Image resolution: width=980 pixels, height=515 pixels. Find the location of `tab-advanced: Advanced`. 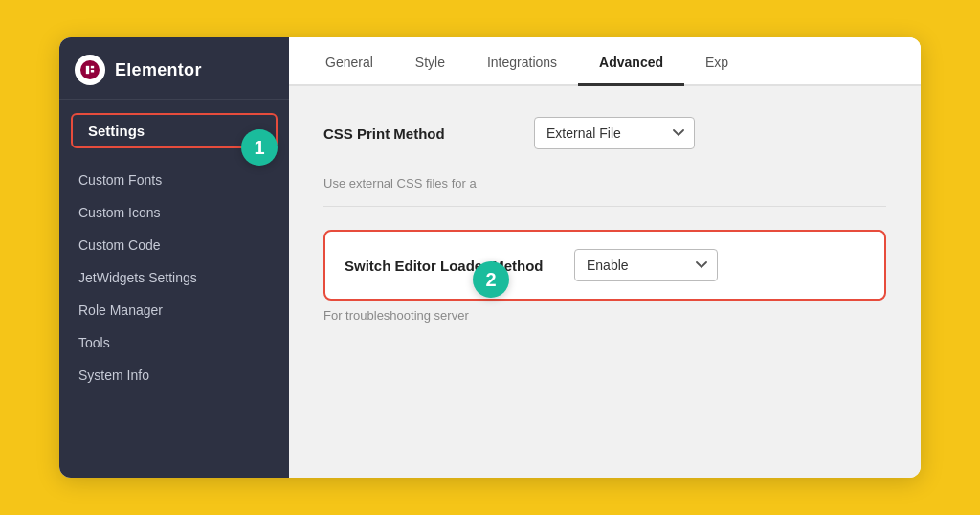

tab-advanced: Advanced is located at coordinates (632, 61).